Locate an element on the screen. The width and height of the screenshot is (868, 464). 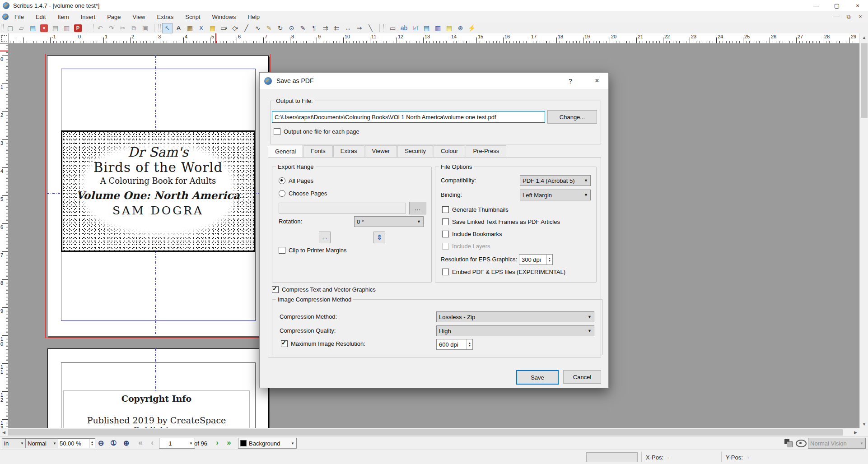
scripter-icon: ⚡ is located at coordinates (471, 28).